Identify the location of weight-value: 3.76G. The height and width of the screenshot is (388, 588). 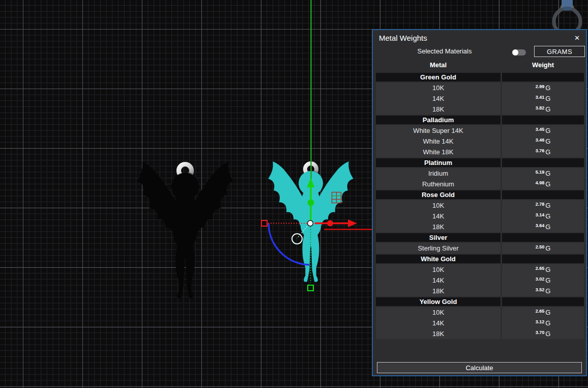
(543, 152).